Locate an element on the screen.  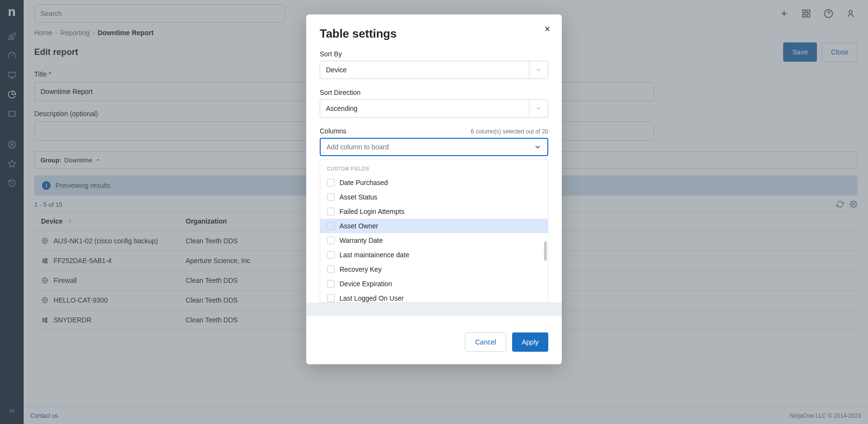
columns-label: Columns is located at coordinates (333, 131).